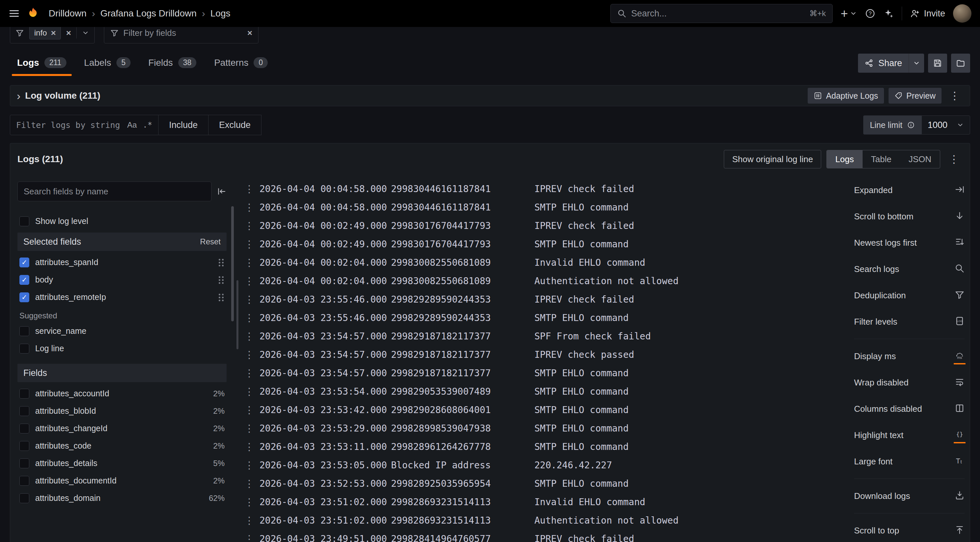 Image resolution: width=980 pixels, height=542 pixels. I want to click on field-attributes-details: attributes_details5%, so click(122, 463).